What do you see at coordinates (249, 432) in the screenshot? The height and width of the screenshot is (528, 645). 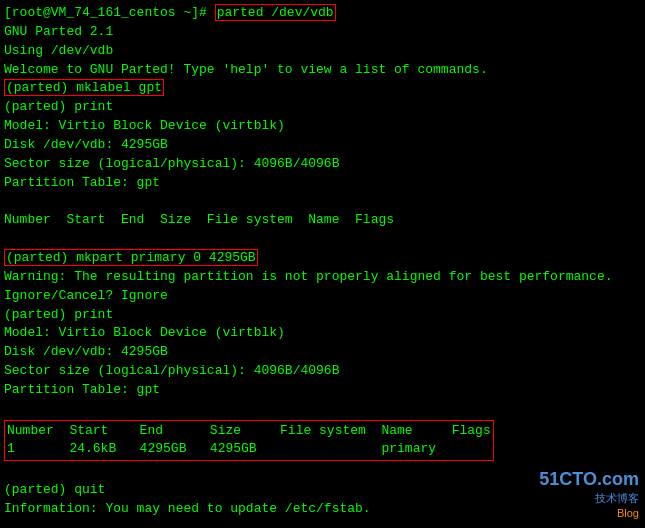 I see `line-23: Number Start End Size File system Name F…` at bounding box center [249, 432].